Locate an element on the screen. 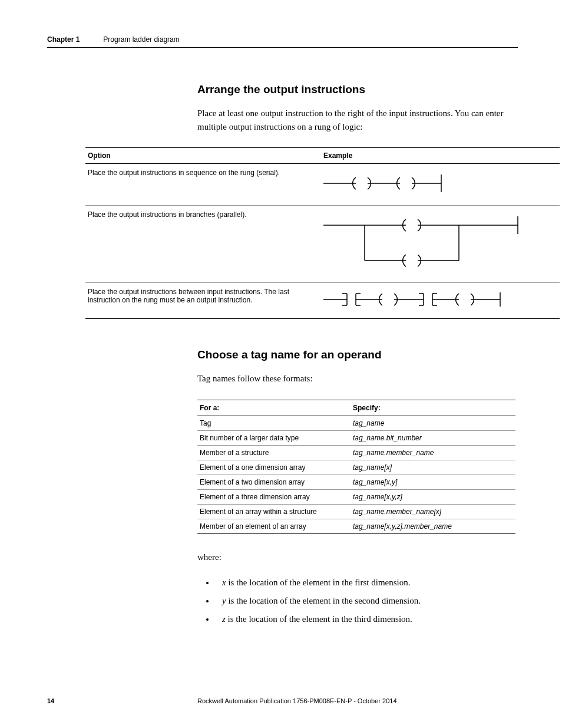 The height and width of the screenshot is (728, 562). option-between: Place the output instructions between in… is located at coordinates (203, 301).